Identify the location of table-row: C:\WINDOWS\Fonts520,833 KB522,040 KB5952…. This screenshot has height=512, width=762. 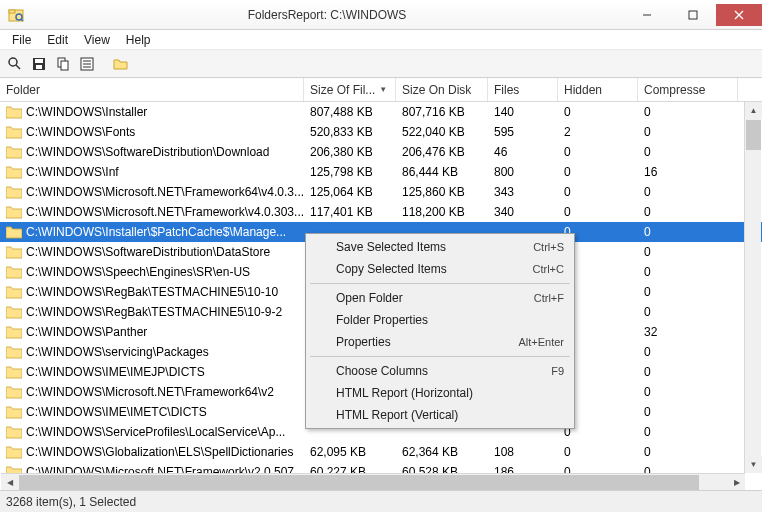
(381, 132).